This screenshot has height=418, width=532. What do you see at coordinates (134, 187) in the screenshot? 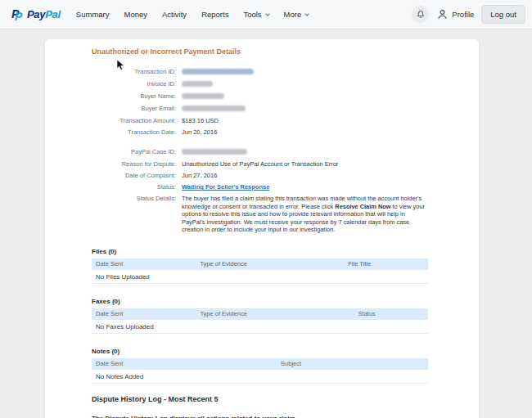
I see `detail-label: Status:` at bounding box center [134, 187].